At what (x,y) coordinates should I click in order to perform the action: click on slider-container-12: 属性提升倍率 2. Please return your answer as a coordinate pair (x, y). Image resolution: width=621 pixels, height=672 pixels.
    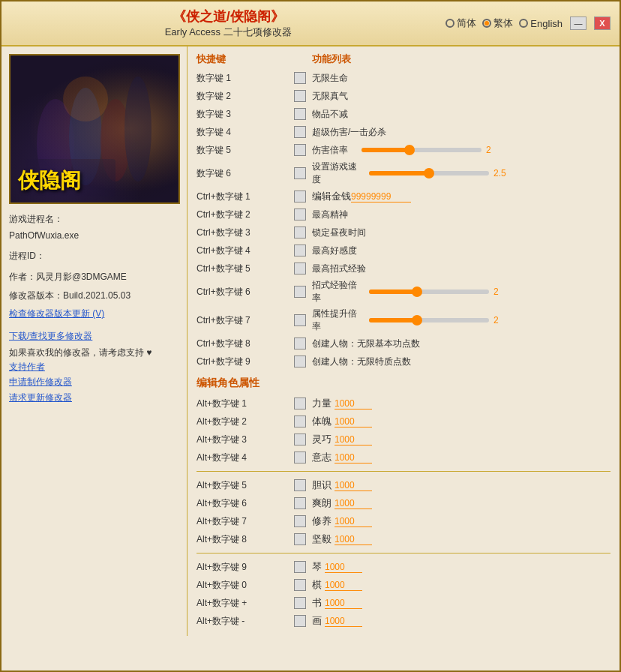
    Looking at the image, I should click on (461, 320).